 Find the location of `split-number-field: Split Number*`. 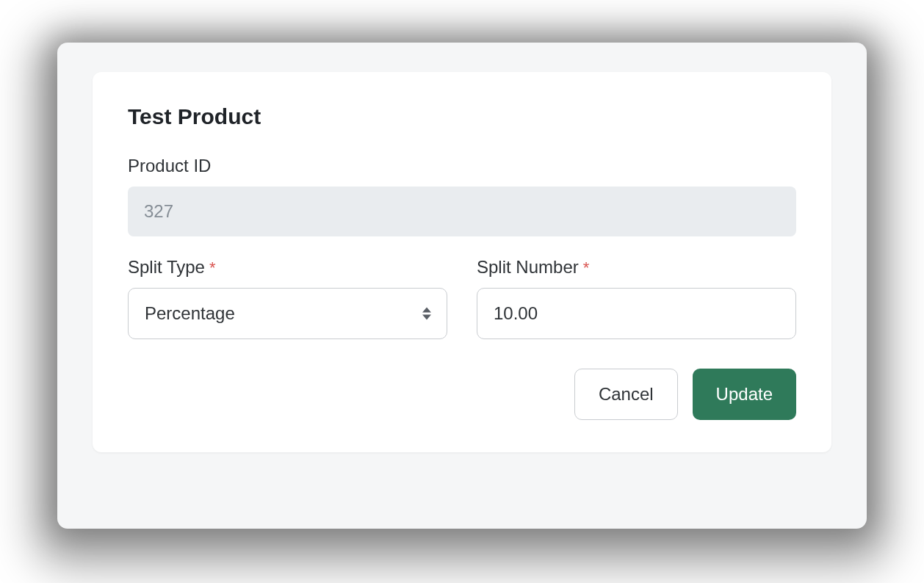

split-number-field: Split Number* is located at coordinates (636, 298).